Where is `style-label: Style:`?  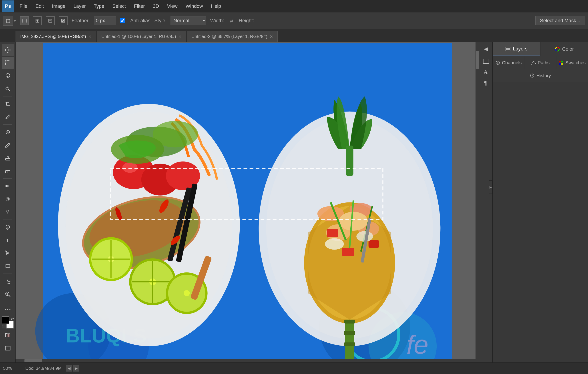 style-label: Style: is located at coordinates (160, 21).